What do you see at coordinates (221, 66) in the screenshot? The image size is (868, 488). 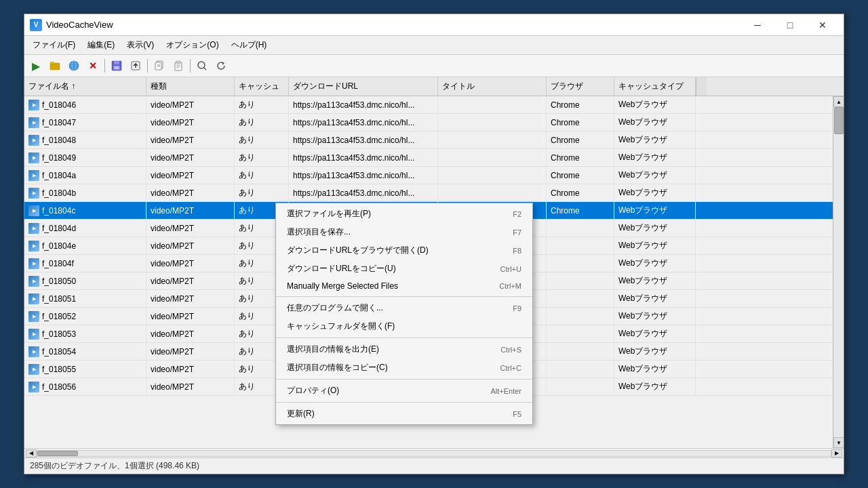 I see `refresh-button` at bounding box center [221, 66].